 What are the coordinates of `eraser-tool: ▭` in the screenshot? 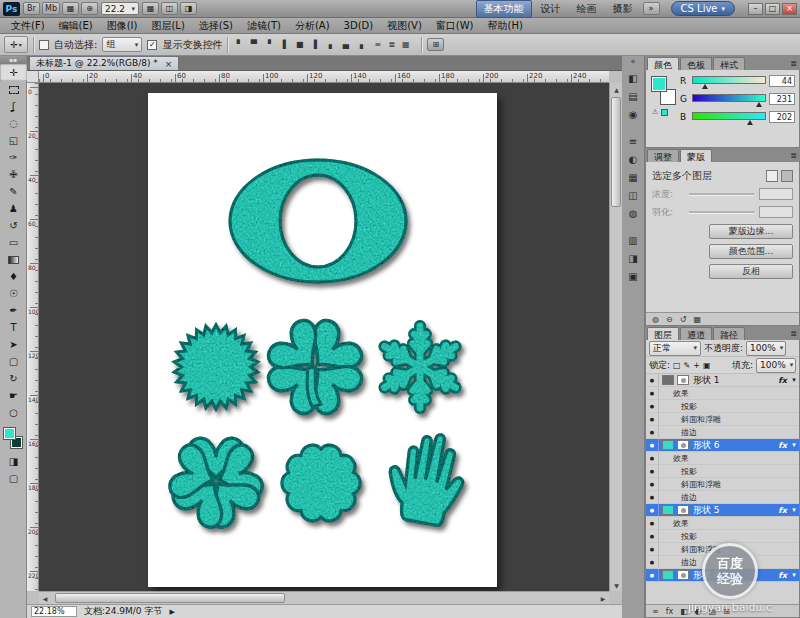 It's located at (14, 242).